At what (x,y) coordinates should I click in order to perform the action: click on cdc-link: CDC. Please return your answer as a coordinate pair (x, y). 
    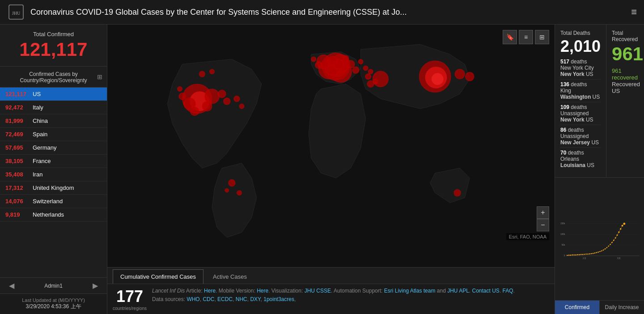
    Looking at the image, I should click on (208, 299).